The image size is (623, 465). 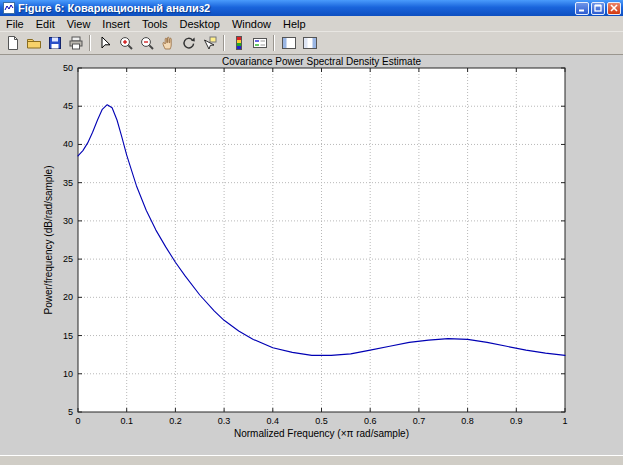 I want to click on window-controls, so click(x=598, y=8).